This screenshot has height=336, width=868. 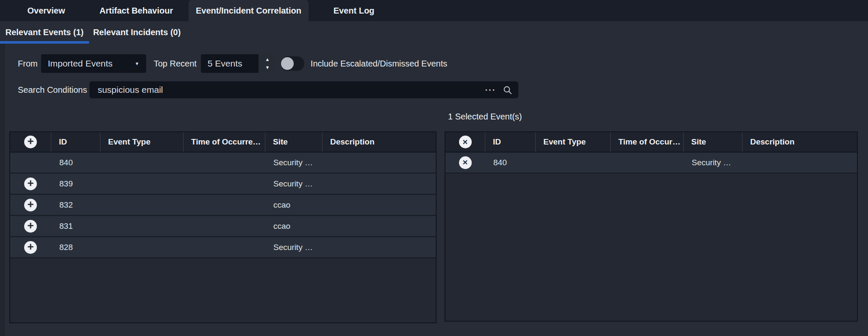 What do you see at coordinates (81, 64) in the screenshot?
I see `from-select-value: Imported Events` at bounding box center [81, 64].